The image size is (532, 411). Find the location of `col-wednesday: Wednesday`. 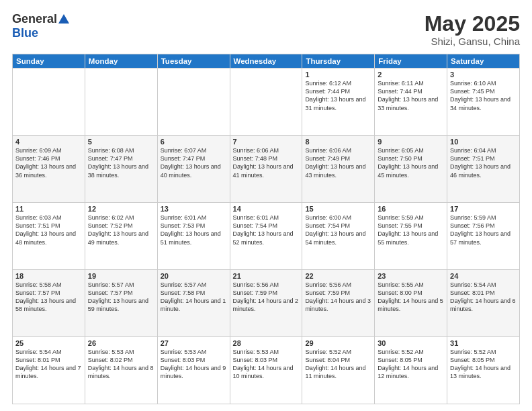

col-wednesday: Wednesday is located at coordinates (266, 62).